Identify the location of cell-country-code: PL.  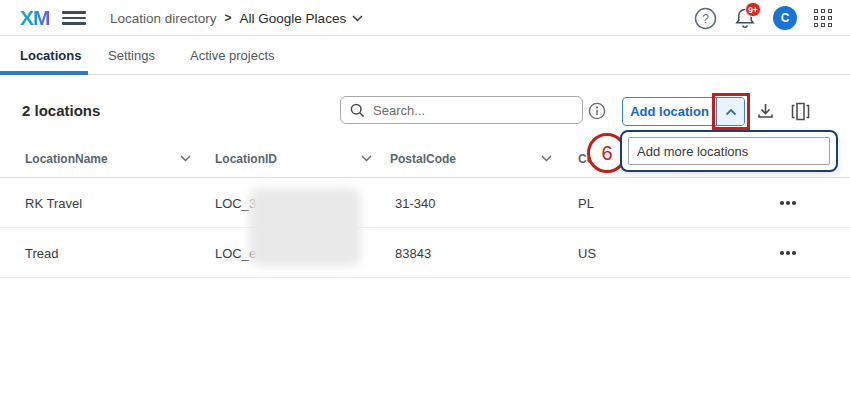
(586, 204).